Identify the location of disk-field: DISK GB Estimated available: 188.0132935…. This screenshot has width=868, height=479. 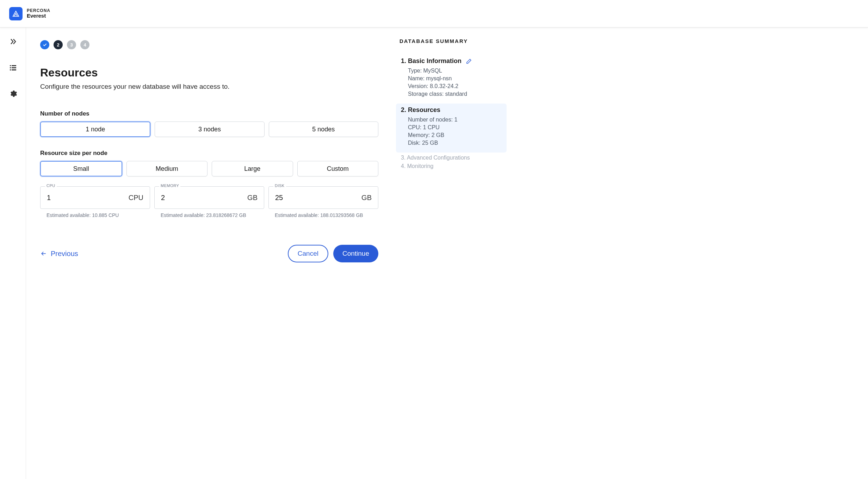
(323, 202).